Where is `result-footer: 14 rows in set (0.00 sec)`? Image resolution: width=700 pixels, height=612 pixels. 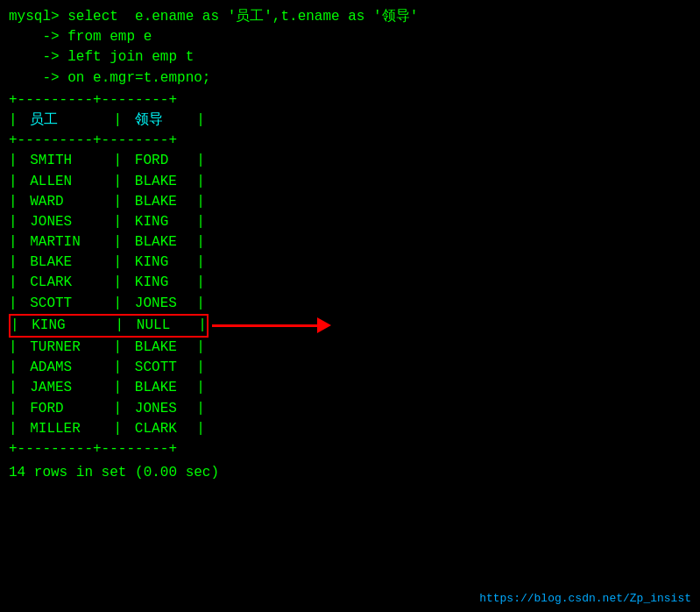 result-footer: 14 rows in set (0.00 sec) is located at coordinates (350, 473).